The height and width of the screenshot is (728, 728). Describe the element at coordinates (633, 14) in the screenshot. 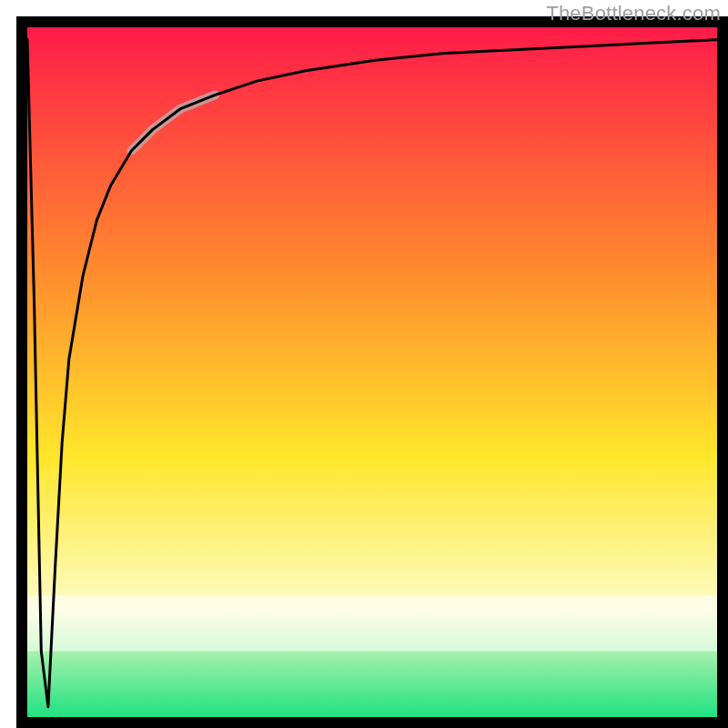

I see `watermark-label: TheBottleneck.com` at that location.